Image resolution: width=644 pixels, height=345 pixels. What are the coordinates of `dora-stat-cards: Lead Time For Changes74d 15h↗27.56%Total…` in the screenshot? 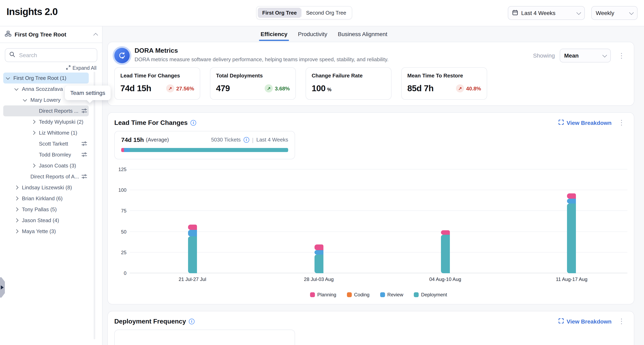 It's located at (371, 84).